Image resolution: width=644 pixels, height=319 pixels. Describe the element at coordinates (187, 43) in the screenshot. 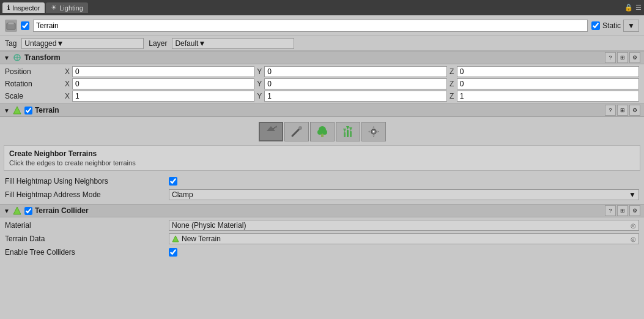

I see `layer-value: Default` at that location.